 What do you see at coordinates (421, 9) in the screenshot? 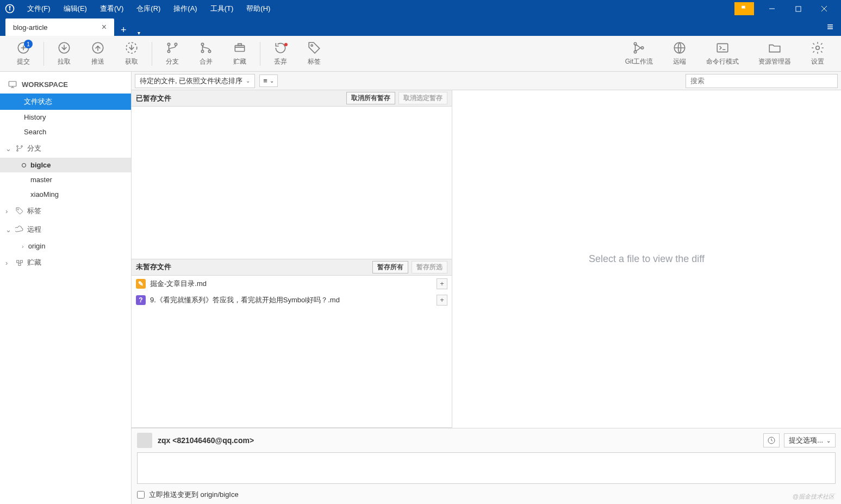
I see `menubar: 文件(F) 编辑(E) 查看(V) 仓库(R) 操作(A) 工具(T) 帮助(H…` at bounding box center [421, 9].